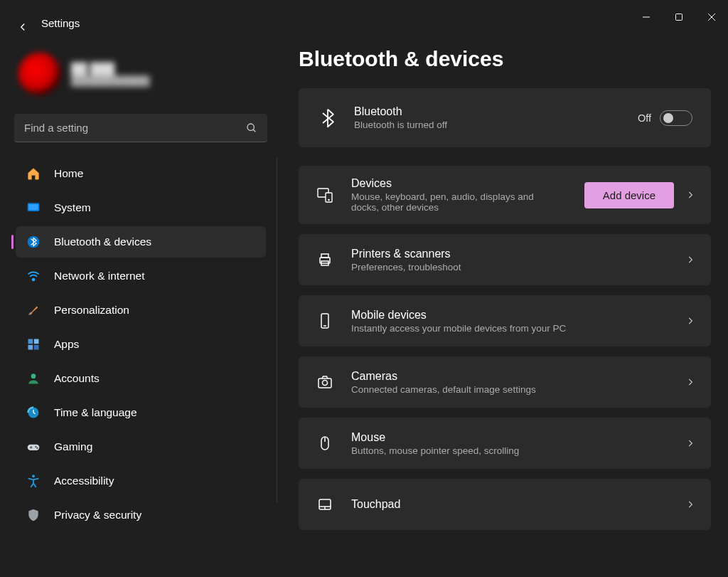 The image size is (728, 577). What do you see at coordinates (518, 268) in the screenshot?
I see `card-subtitle: Preferences, troubleshoot` at bounding box center [518, 268].